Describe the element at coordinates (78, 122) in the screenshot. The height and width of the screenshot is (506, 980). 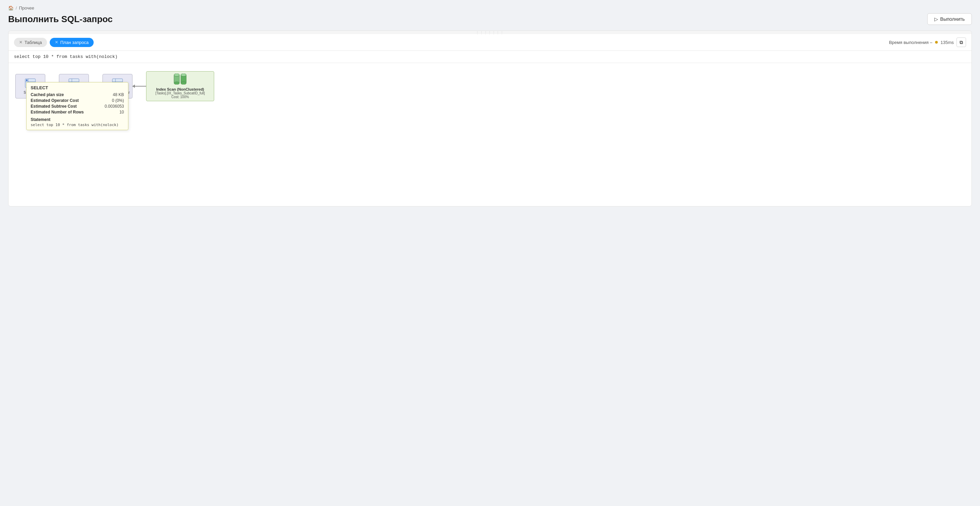
I see `tooltip-statement-section: Statement select top 10 * from tasks wit…` at that location.